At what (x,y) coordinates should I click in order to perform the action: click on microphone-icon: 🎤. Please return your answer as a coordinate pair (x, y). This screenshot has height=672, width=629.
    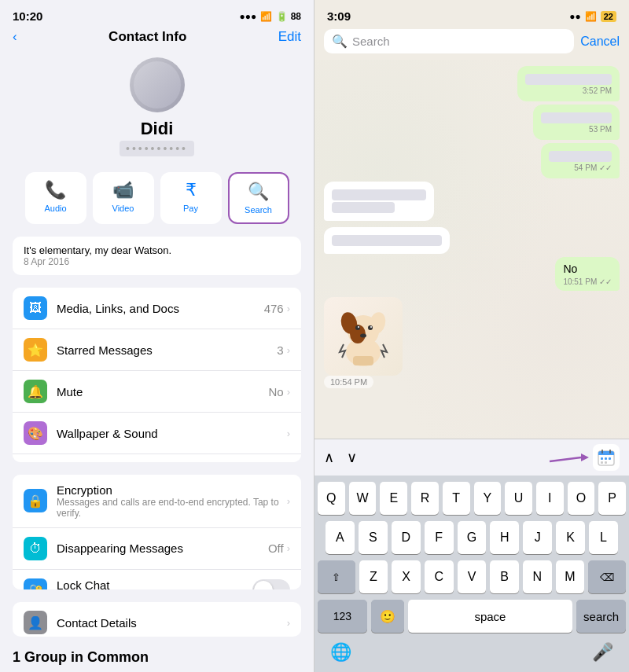
    Looking at the image, I should click on (602, 652).